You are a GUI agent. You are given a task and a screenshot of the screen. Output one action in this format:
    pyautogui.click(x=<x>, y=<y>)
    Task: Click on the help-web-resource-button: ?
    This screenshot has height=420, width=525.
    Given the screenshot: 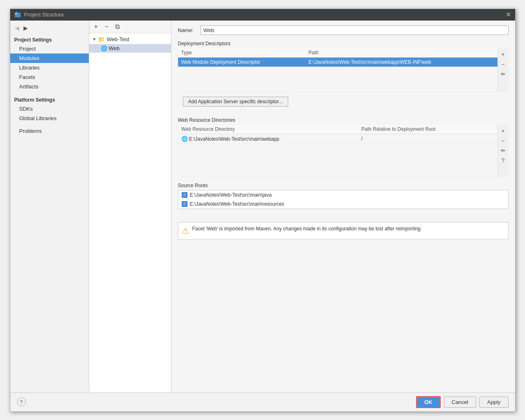 What is the action you would take?
    pyautogui.click(x=503, y=160)
    